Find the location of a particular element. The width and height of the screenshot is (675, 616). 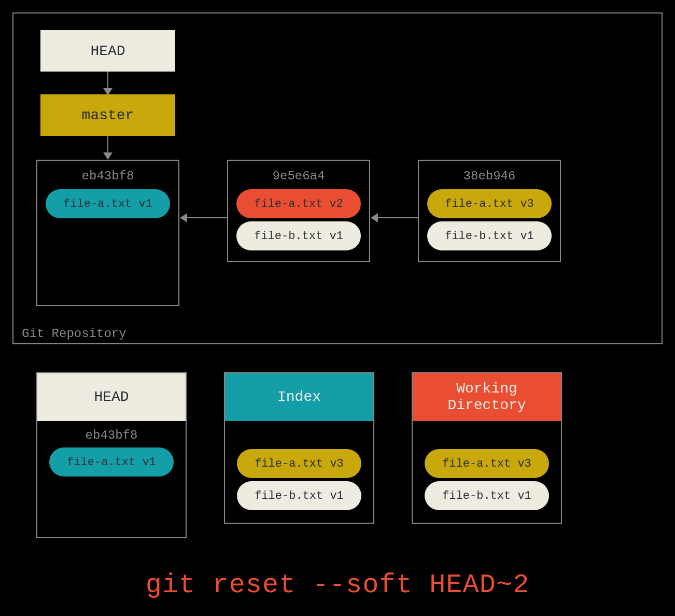

commit-hash: eb43bf8 is located at coordinates (108, 176).